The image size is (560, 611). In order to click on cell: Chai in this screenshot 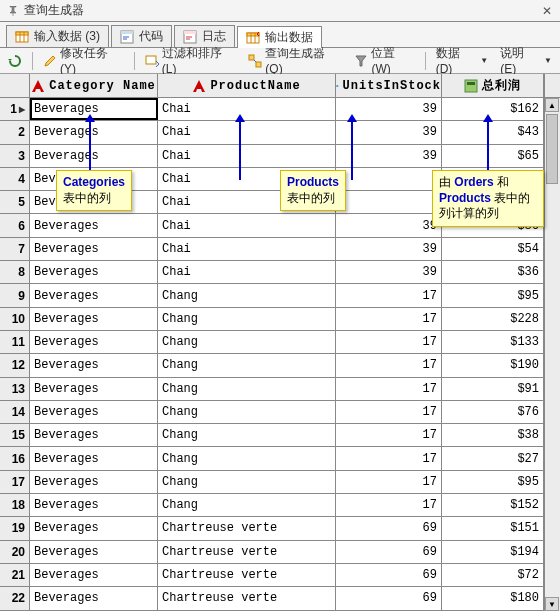, I will do `click(247, 225)`.